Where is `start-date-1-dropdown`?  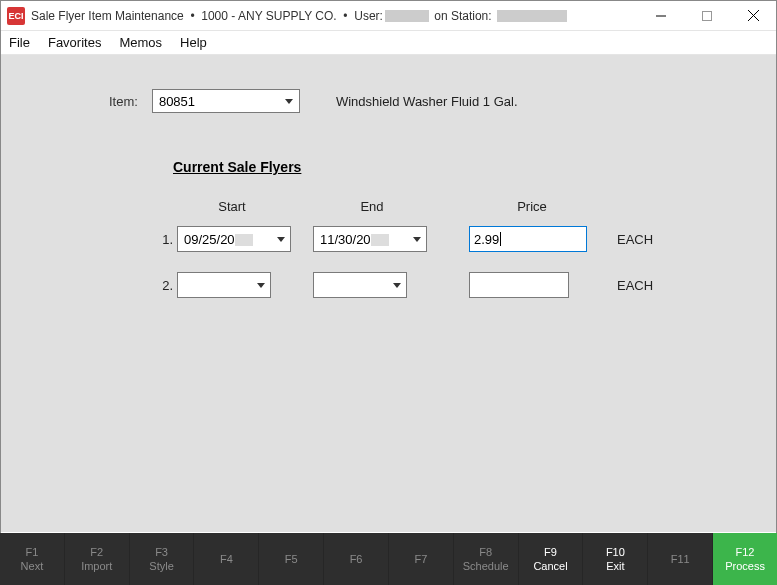
start-date-1-dropdown is located at coordinates (280, 240).